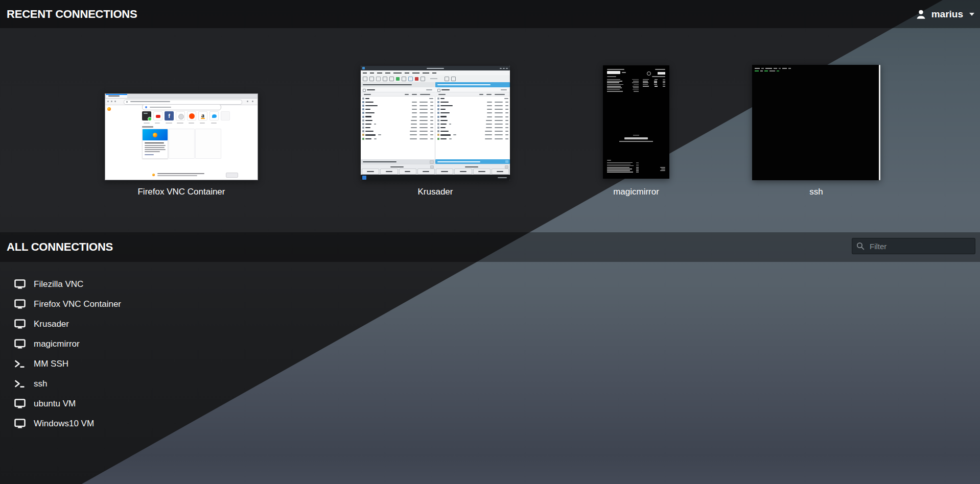  Describe the element at coordinates (57, 344) in the screenshot. I see `connection-name: magicmirror` at that location.